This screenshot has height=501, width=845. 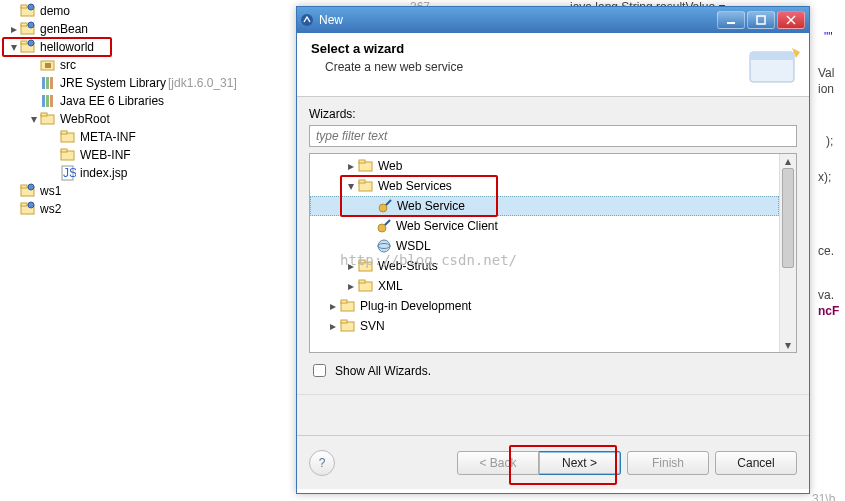 I want to click on code-line: Val, so click(x=826, y=73).